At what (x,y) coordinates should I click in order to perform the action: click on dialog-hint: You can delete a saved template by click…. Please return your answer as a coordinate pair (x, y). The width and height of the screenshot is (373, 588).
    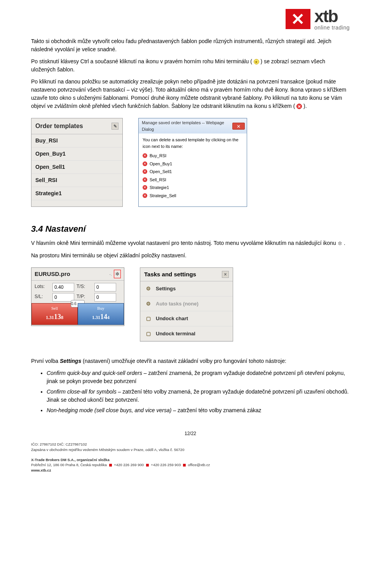
    Looking at the image, I should click on (193, 143).